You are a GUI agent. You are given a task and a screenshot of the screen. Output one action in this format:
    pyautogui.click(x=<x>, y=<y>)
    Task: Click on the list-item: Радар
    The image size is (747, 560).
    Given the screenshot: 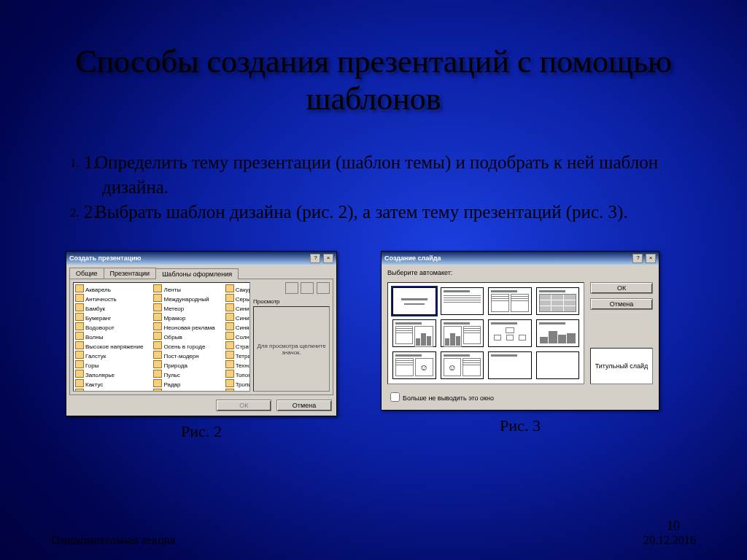 What is the action you would take?
    pyautogui.click(x=184, y=384)
    